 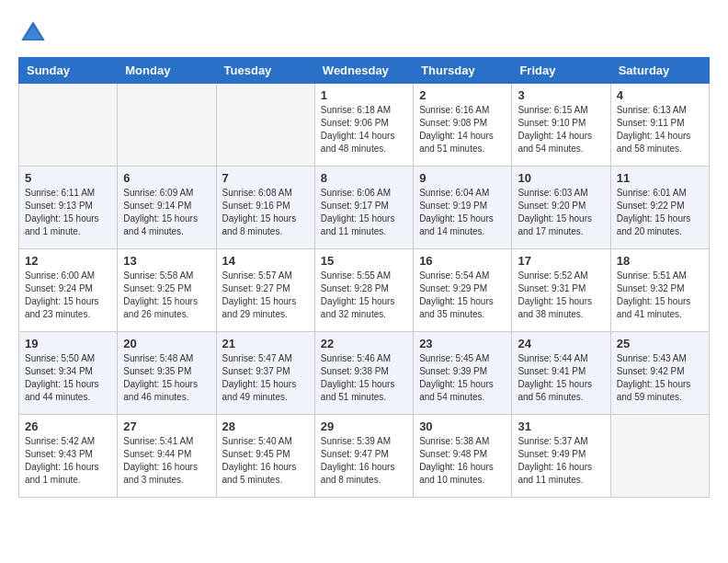 What do you see at coordinates (561, 125) in the screenshot?
I see `calendar-cell: 3Sunrise: 6:15 AM Sunset: 9:10 PM Daylig…` at bounding box center [561, 125].